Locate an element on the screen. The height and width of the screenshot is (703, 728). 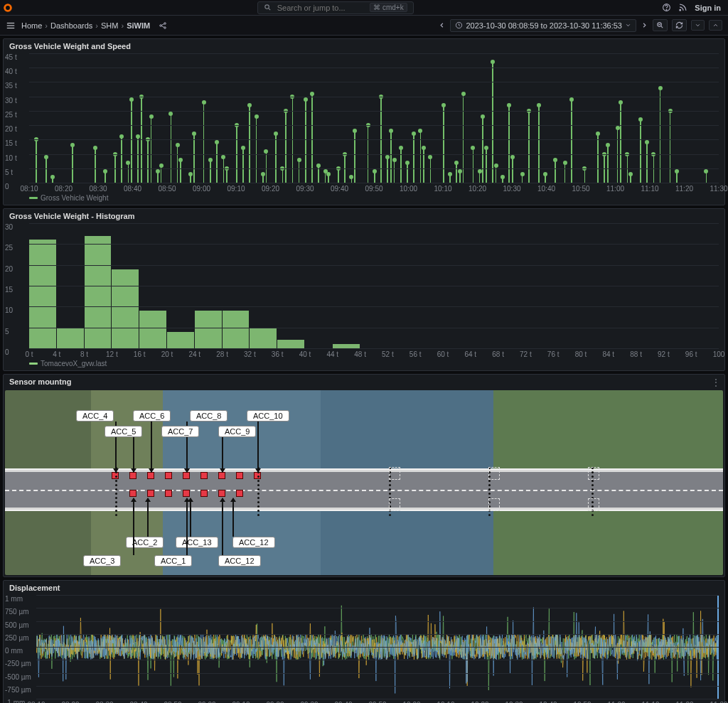
x-tick-label: 92 t is located at coordinates (664, 354).